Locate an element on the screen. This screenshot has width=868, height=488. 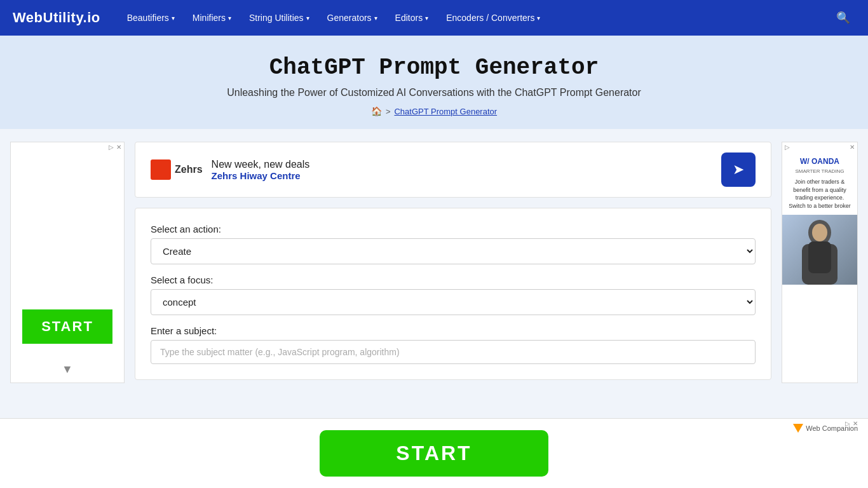
nav-editors: Editors ▾ is located at coordinates (412, 18).